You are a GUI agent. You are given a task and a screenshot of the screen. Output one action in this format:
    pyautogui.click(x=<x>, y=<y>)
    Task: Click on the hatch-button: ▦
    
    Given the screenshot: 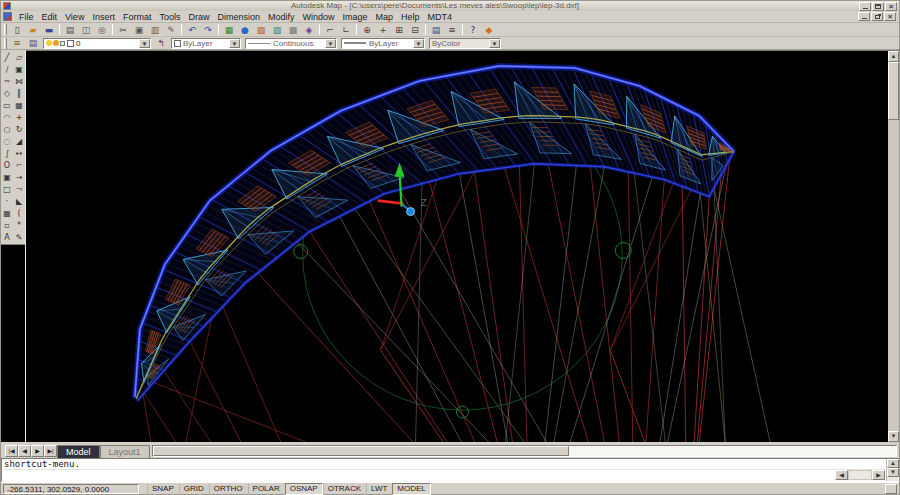 What is the action you would take?
    pyautogui.click(x=7, y=213)
    